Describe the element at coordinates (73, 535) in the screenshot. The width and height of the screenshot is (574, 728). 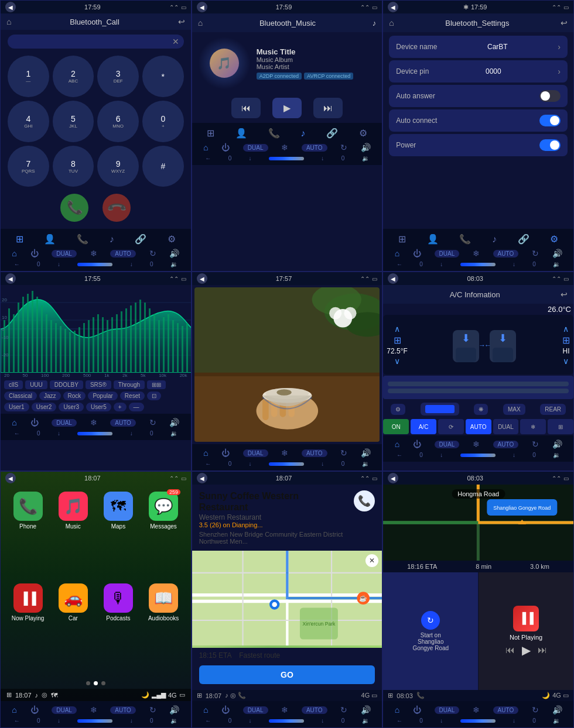
I see `app-music: 🎵 Music` at that location.